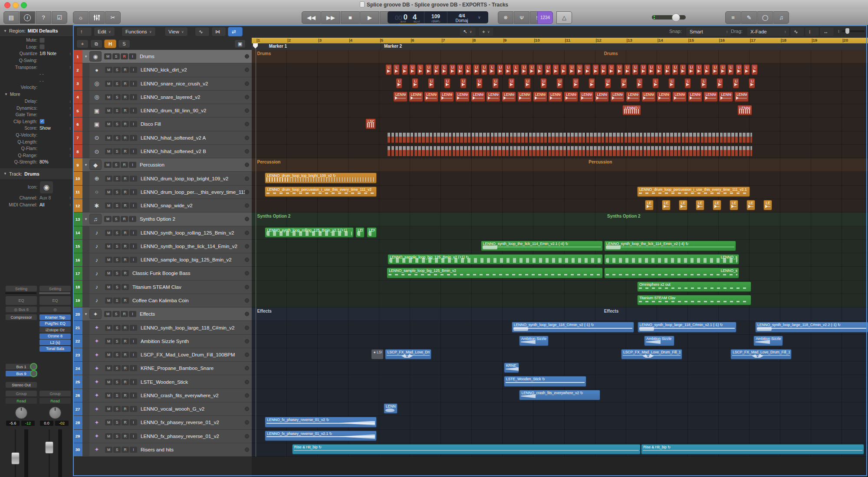 This screenshot has width=868, height=477. What do you see at coordinates (371, 124) in the screenshot?
I see `region: LSCP` at bounding box center [371, 124].